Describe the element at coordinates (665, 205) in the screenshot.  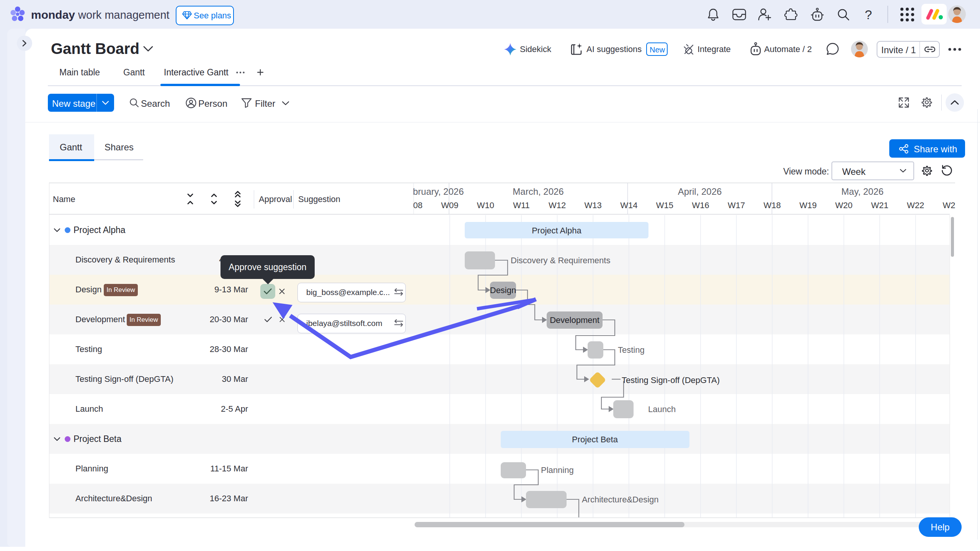
I see `svg-text: W15` at that location.